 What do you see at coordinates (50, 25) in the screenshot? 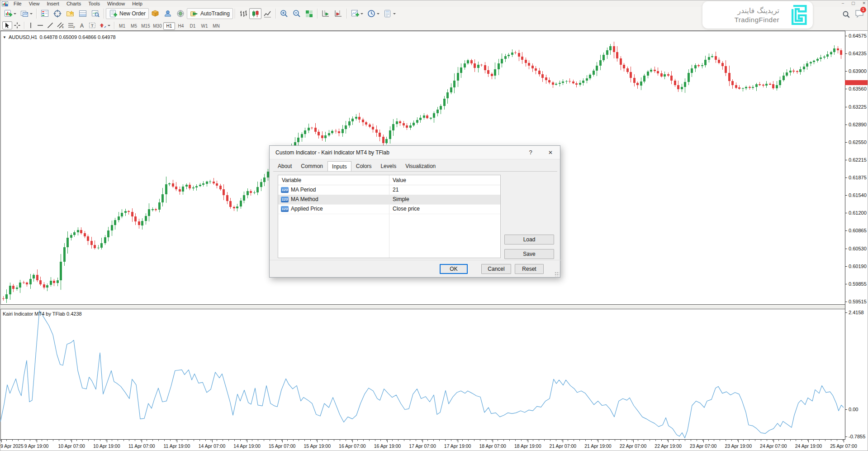
I see `trendline-button` at bounding box center [50, 25].